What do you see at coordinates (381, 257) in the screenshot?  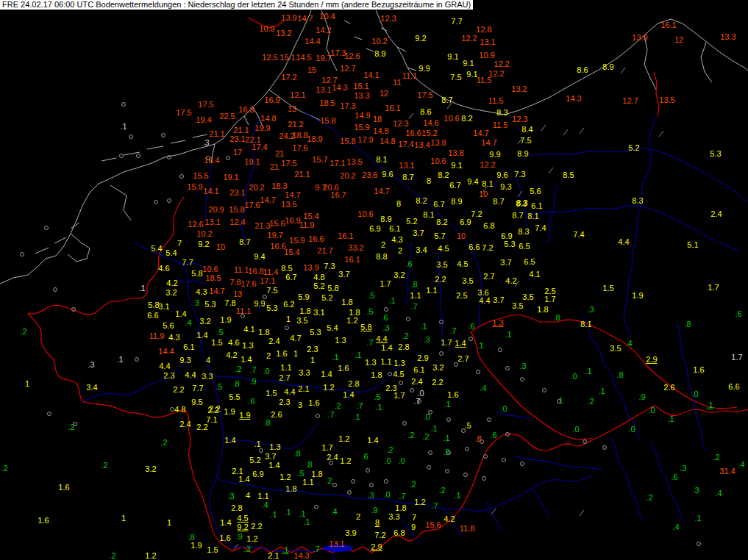 I see `station-value: 8.8` at bounding box center [381, 257].